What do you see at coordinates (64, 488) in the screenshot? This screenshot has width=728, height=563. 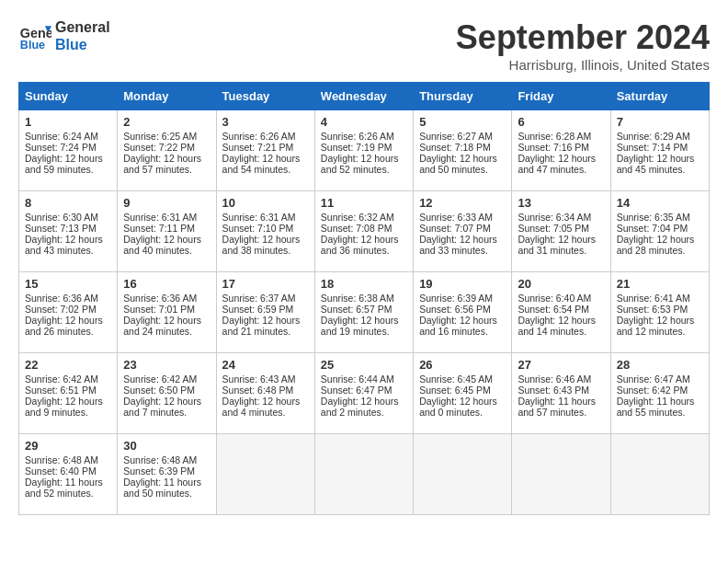 I see `daylight-label: Daylight: 11 hours and 52 minutes.` at bounding box center [64, 488].